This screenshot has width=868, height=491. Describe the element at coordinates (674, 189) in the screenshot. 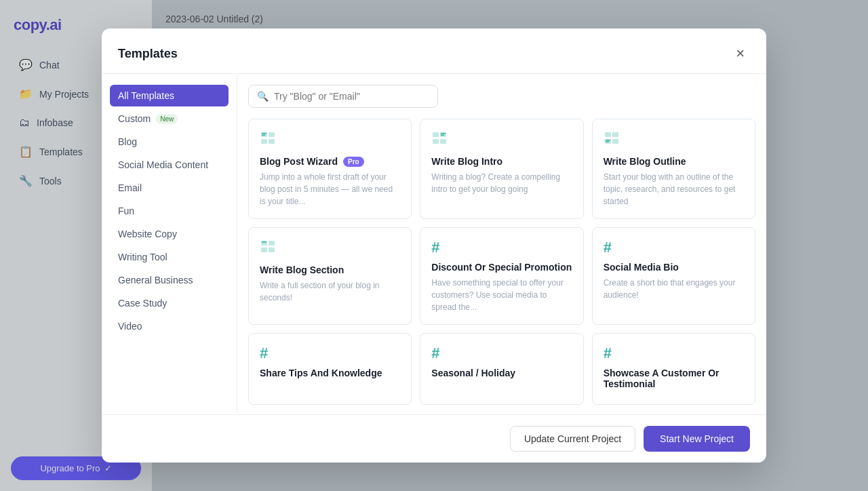

I see `write-blog-outline-desc: Start your blog with an outline of the t…` at that location.